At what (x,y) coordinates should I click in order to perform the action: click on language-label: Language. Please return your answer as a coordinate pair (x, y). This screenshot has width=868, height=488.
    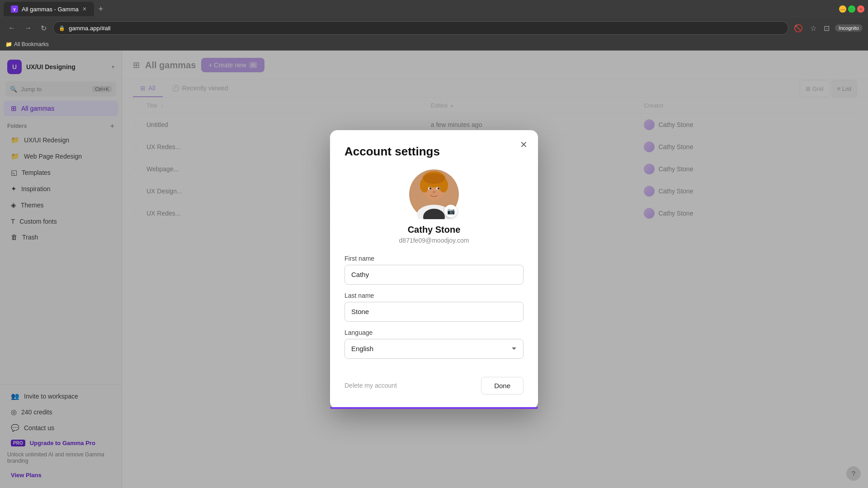
    Looking at the image, I should click on (434, 333).